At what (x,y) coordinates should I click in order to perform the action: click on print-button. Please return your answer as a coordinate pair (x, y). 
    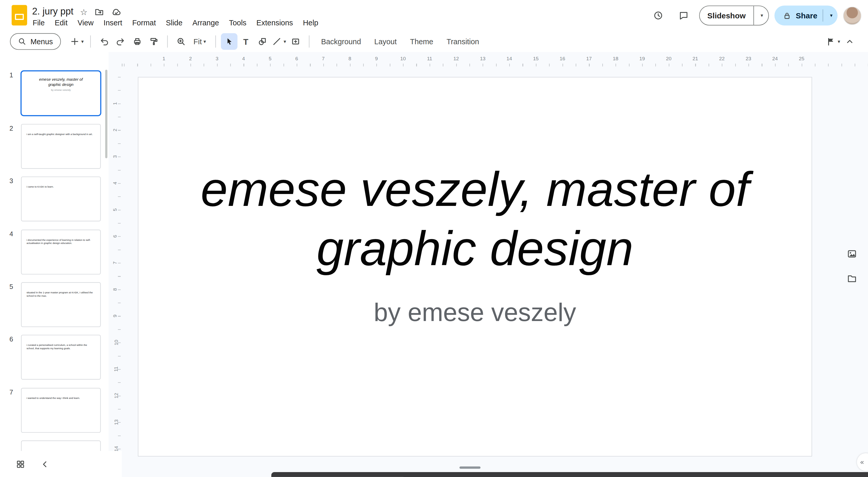
    Looking at the image, I should click on (137, 41).